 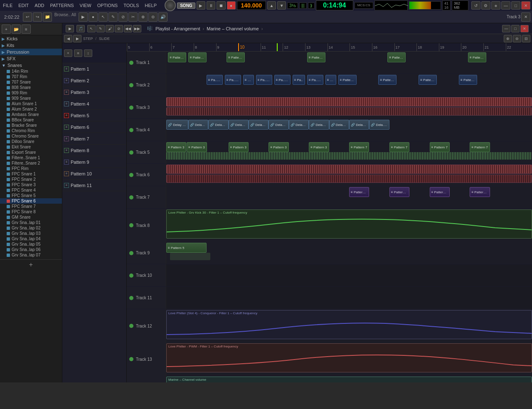 I want to click on file-fpc-snare-3: FPC Snare 3, so click(x=31, y=185).